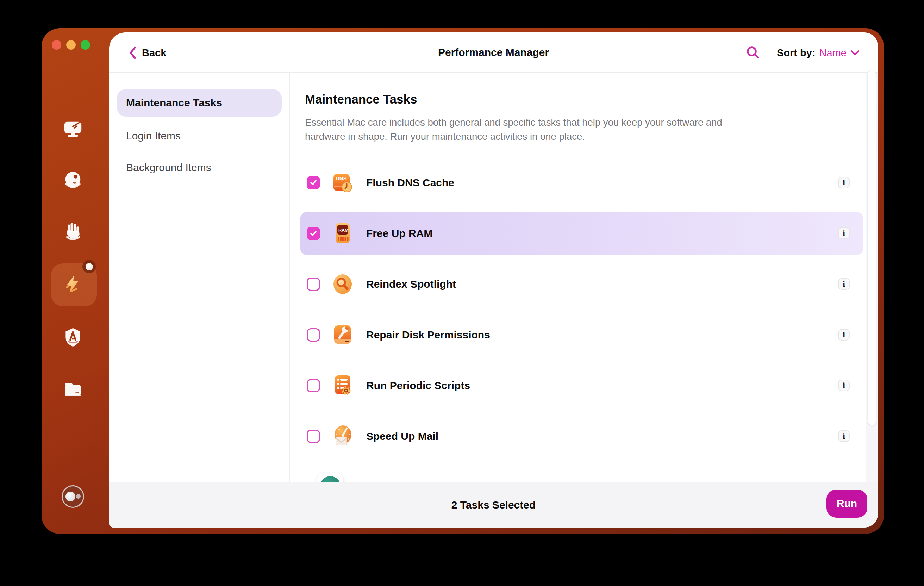 The image size is (924, 586). I want to click on task-label: Speed Up Mail, so click(402, 436).